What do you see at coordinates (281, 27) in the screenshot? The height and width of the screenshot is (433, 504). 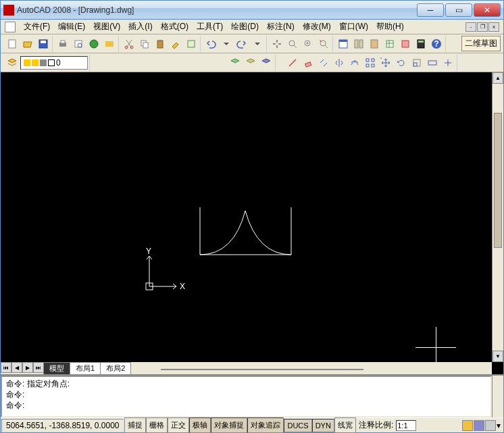 I see `menu-dim: 标注(N)` at bounding box center [281, 27].